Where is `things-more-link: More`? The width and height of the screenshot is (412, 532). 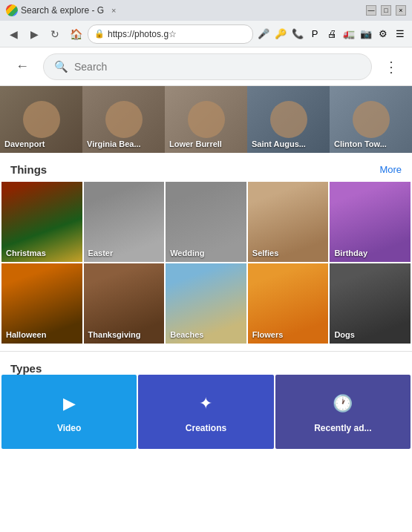 things-more-link: More is located at coordinates (390, 169).